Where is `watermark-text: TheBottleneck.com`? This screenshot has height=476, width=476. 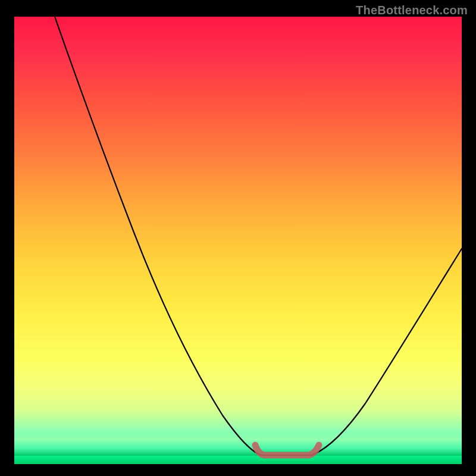 watermark-text: TheBottleneck.com is located at coordinates (412, 11).